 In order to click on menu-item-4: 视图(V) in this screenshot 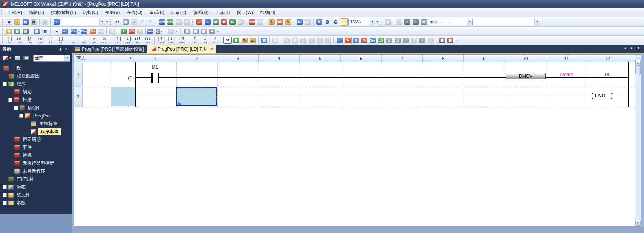, I will do `click(112, 13)`.